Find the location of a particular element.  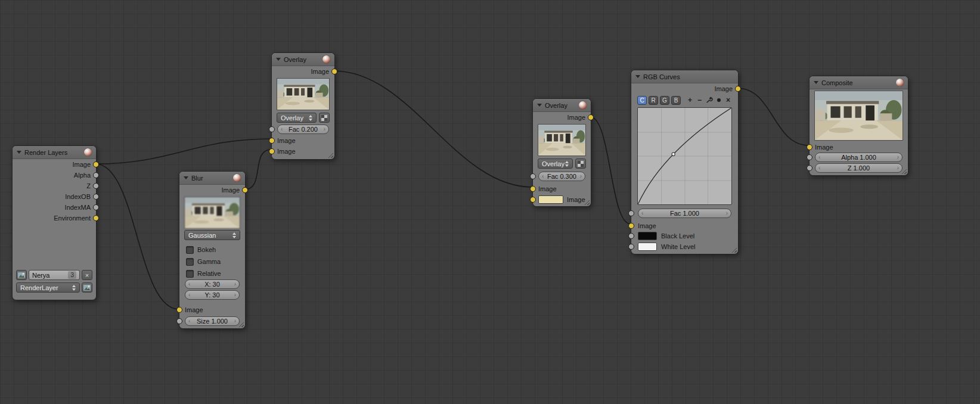

node-header-overlay-2: Overlay is located at coordinates (562, 105).